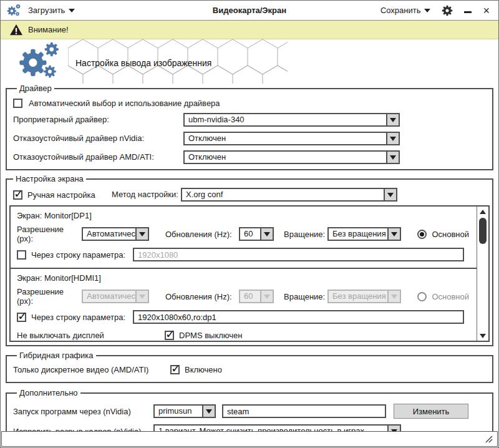 The image size is (499, 448). I want to click on rotation-label: Вращение:, so click(304, 297).